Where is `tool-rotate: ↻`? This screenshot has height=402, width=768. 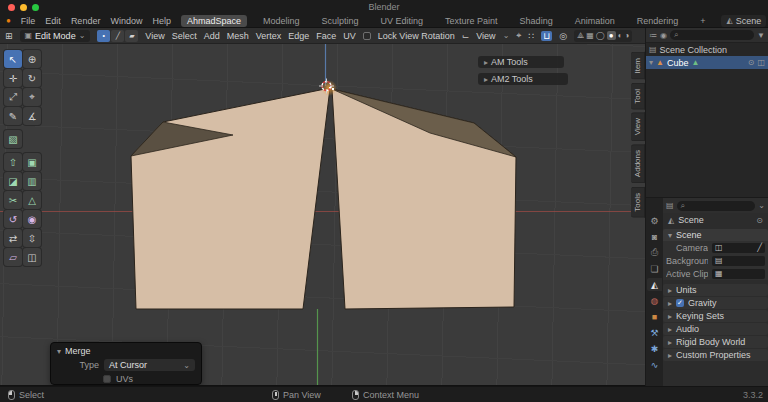 tool-rotate: ↻ is located at coordinates (32, 78).